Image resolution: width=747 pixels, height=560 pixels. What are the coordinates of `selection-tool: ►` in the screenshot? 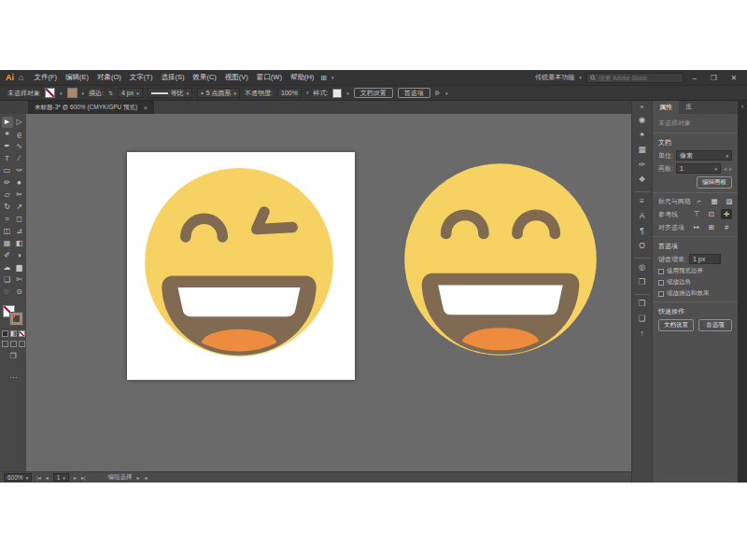 It's located at (7, 122).